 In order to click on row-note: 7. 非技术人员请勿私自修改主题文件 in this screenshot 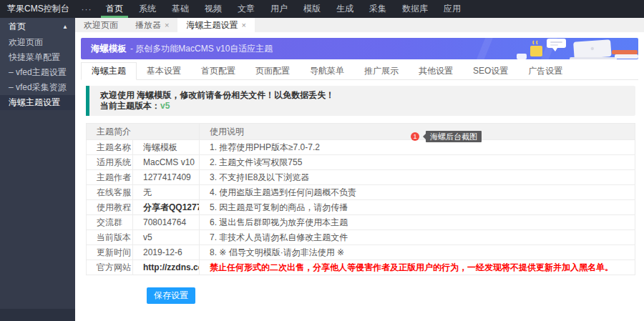, I will do `click(418, 237)`.